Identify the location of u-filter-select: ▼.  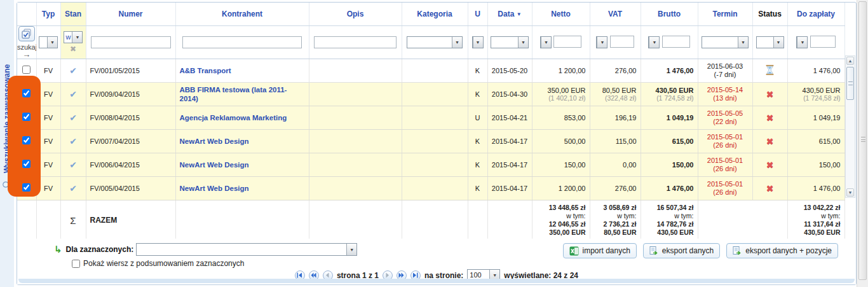
(478, 42).